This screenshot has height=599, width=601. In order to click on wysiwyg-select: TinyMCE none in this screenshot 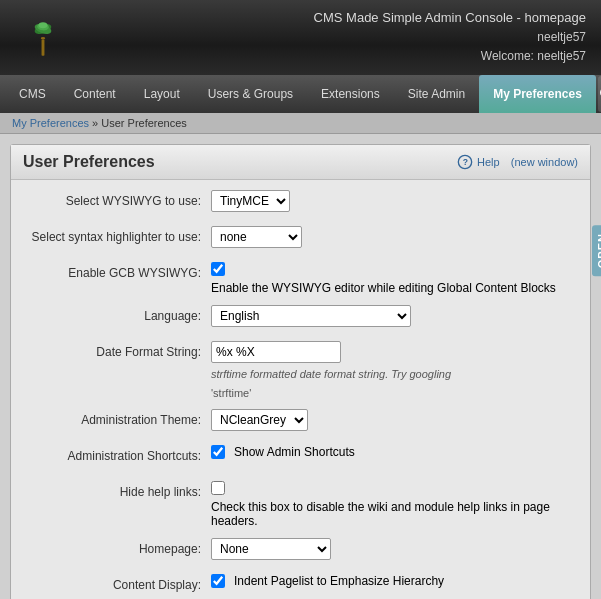, I will do `click(250, 201)`.